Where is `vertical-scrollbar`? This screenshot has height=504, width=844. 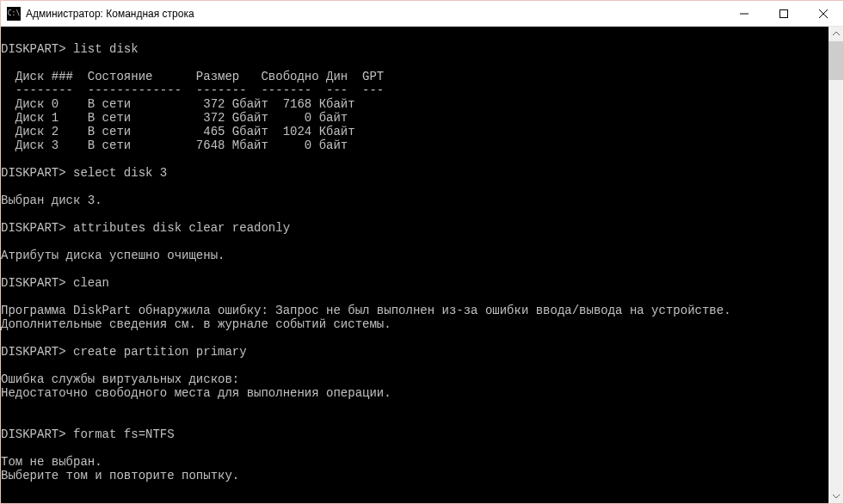 vertical-scrollbar is located at coordinates (836, 265).